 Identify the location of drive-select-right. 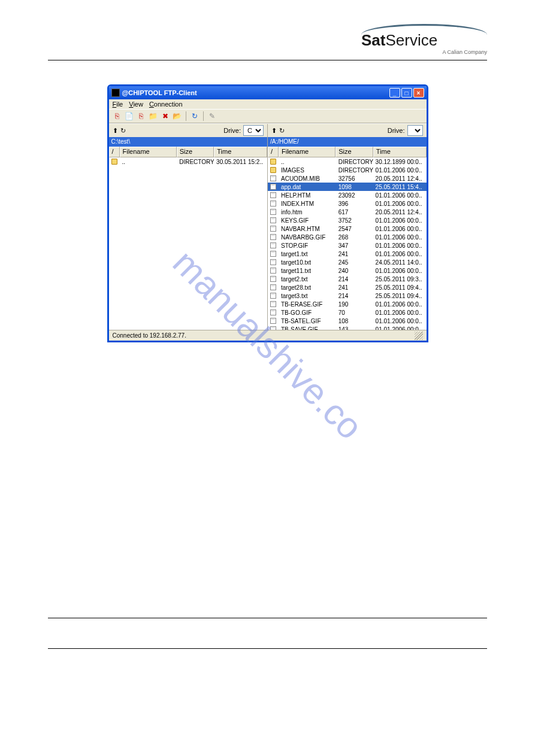
(415, 130).